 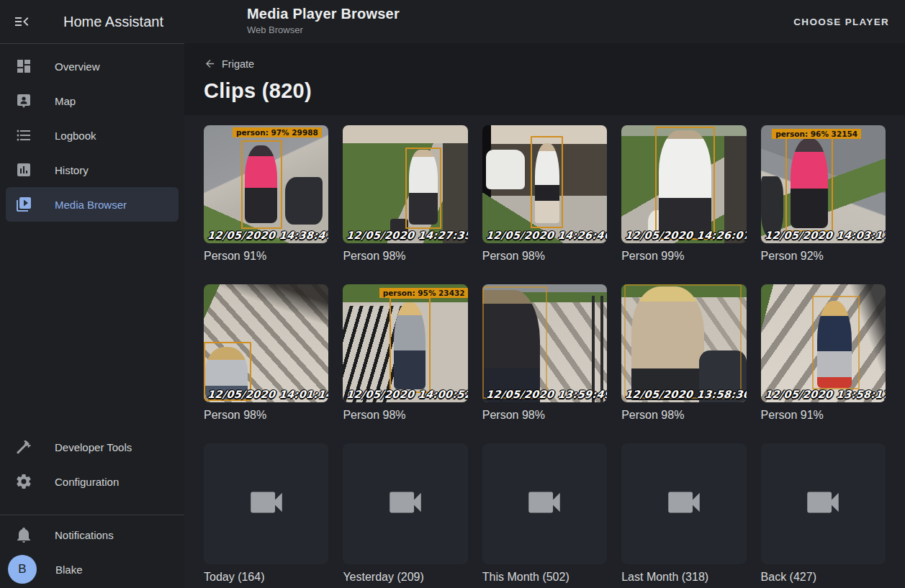 I want to click on detection-banner: person: 97% 29988, so click(x=277, y=132).